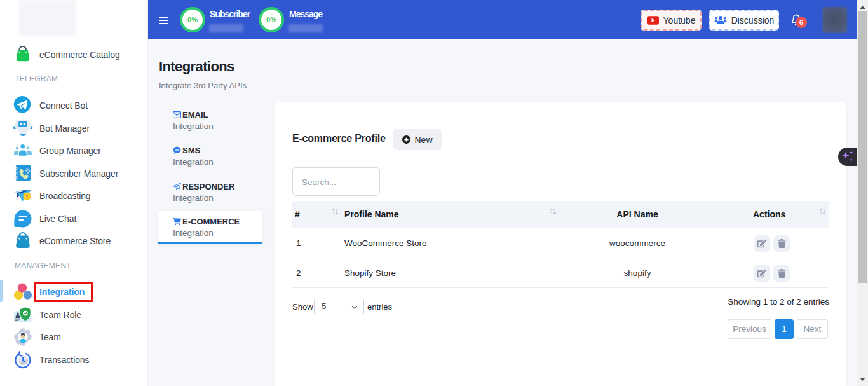 The image size is (868, 386). Describe the element at coordinates (27, 196) in the screenshot. I see `svg-text: 1` at that location.